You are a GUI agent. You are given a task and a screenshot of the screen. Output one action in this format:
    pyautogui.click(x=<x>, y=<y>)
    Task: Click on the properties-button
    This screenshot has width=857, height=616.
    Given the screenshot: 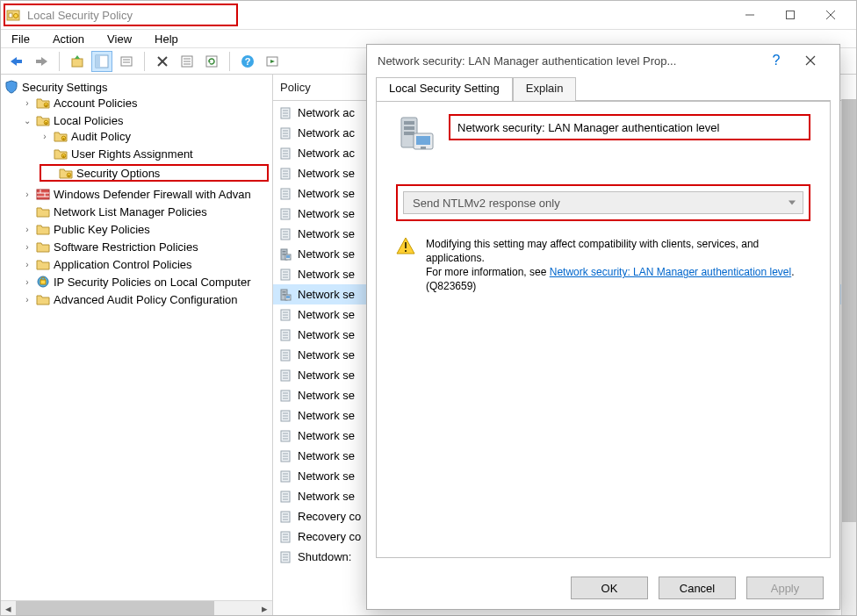 What is the action you would take?
    pyautogui.click(x=187, y=61)
    